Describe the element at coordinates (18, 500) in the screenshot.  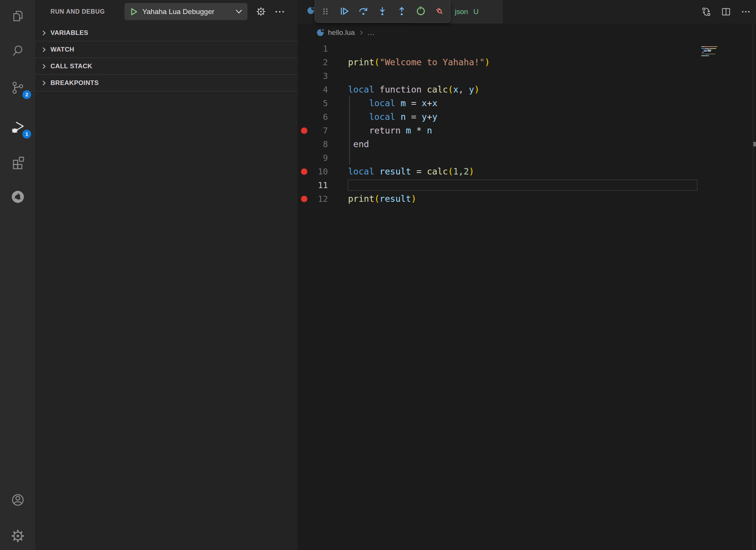
I see `account-icon` at that location.